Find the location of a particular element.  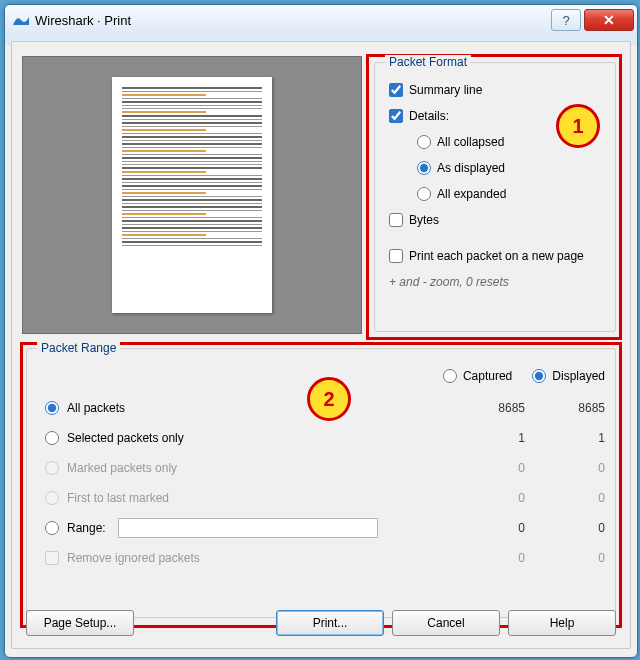

cancel-button: Cancel is located at coordinates (446, 623).